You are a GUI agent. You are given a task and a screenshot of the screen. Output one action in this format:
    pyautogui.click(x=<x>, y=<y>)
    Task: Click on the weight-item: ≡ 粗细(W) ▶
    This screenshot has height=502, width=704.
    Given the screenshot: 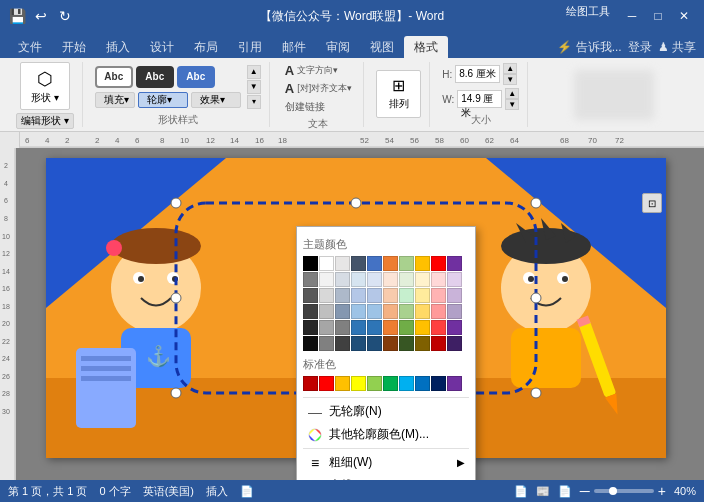 What is the action you would take?
    pyautogui.click(x=386, y=462)
    